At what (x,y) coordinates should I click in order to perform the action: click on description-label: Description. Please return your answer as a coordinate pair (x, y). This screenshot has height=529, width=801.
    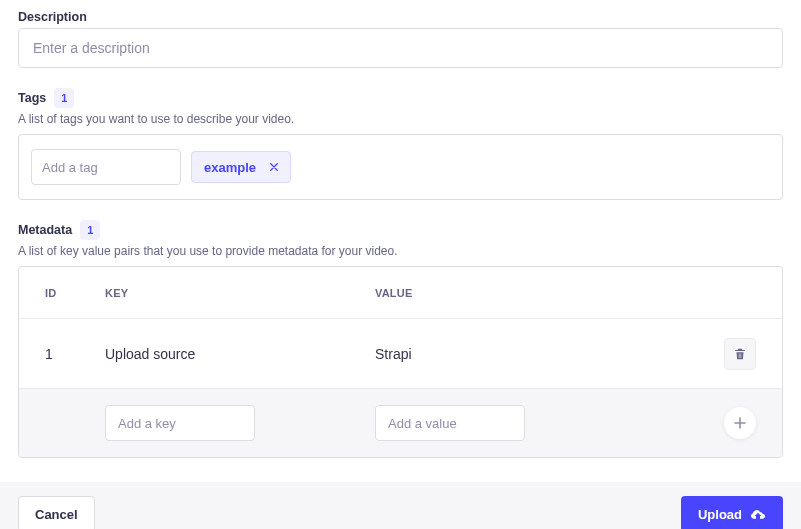
    Looking at the image, I should click on (52, 17).